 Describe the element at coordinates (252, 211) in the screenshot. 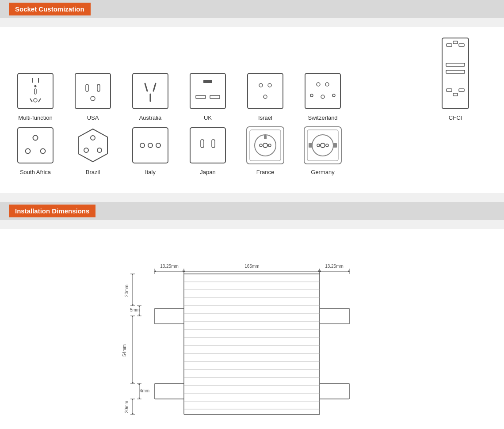

I see `dims-section-bar: Installation Dimensions` at that location.